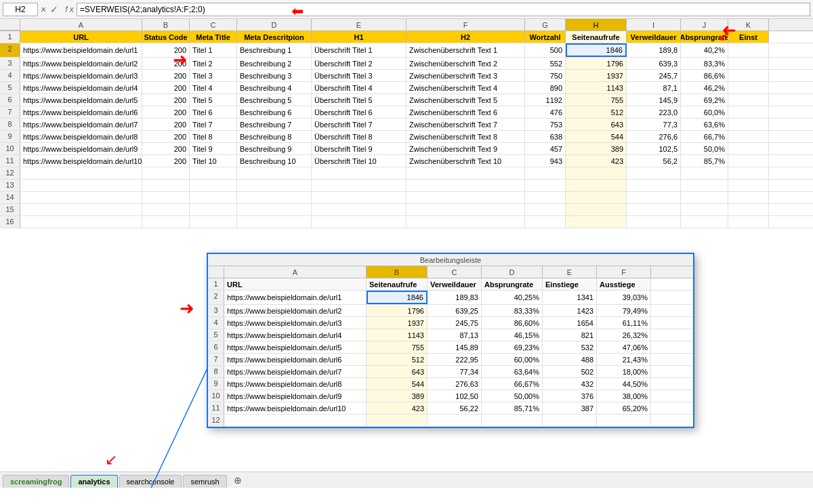 The width and height of the screenshot is (813, 504). I want to click on popup-table-row: 11 https://www.beispieldomain.de/url10 4…, so click(451, 408).